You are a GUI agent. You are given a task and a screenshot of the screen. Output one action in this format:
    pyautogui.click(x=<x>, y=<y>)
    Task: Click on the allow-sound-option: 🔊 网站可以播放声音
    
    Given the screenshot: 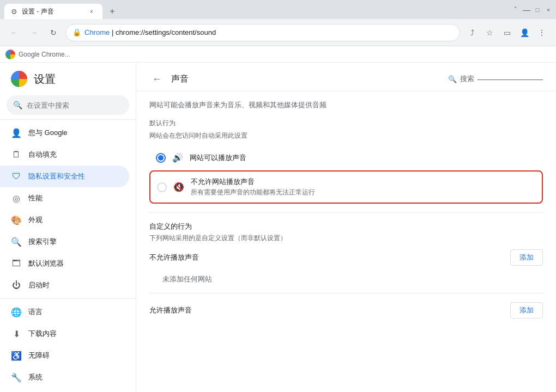 What is the action you would take?
    pyautogui.click(x=346, y=158)
    